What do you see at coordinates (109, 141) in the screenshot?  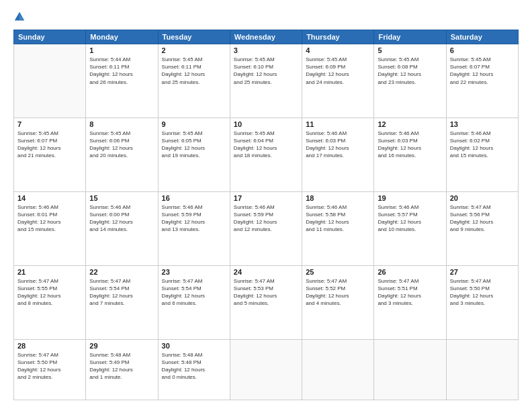 I see `sunset-label: Sunset: 6:06 PM` at bounding box center [109, 141].